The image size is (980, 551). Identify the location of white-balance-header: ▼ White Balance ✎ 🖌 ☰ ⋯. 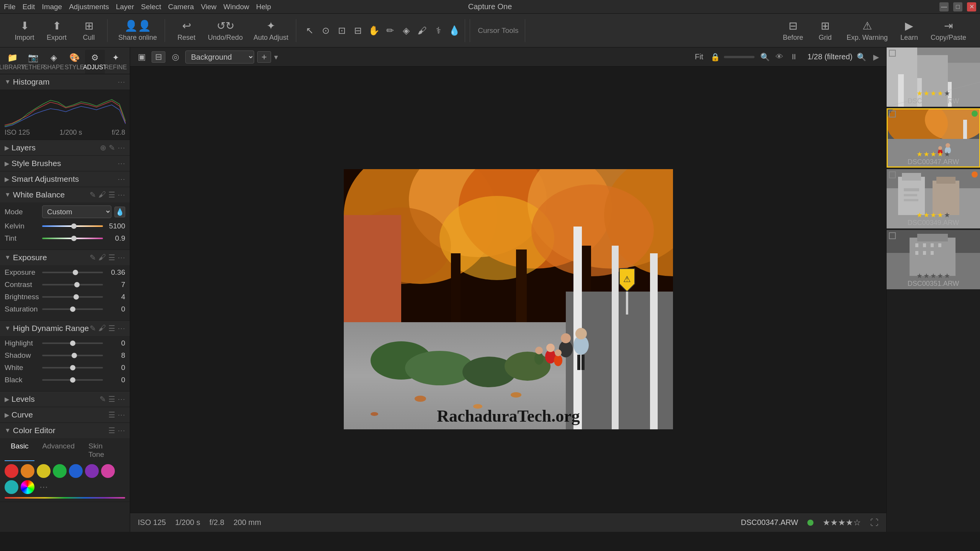
(65, 195).